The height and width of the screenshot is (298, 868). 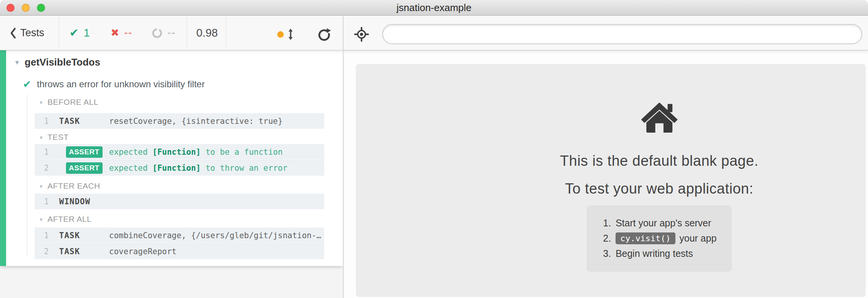 What do you see at coordinates (659, 117) in the screenshot?
I see `home-icon` at bounding box center [659, 117].